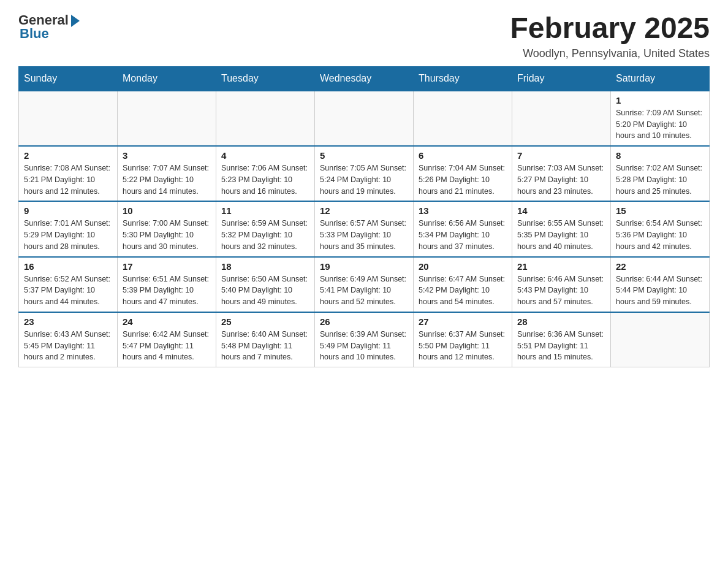  What do you see at coordinates (463, 291) in the screenshot?
I see `day-info: Sunrise: 6:47 AM Sunset: 5:42 PM Dayligh…` at bounding box center [463, 291].